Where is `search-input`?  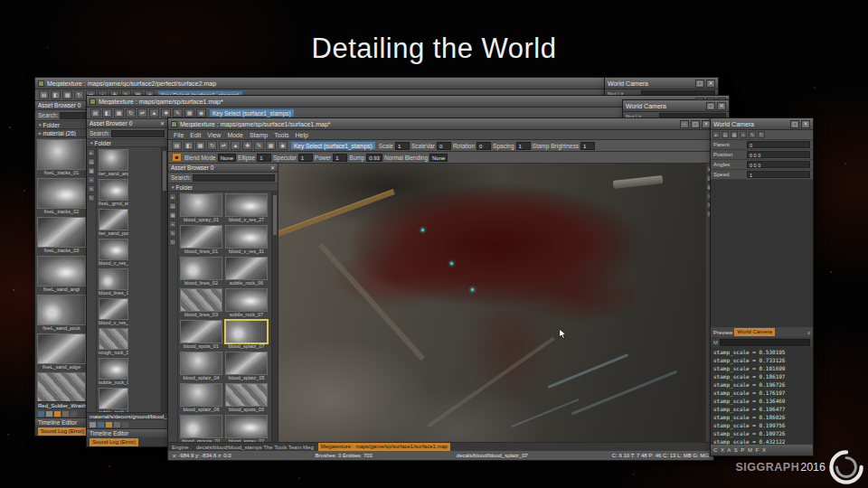
search-input is located at coordinates (137, 134).